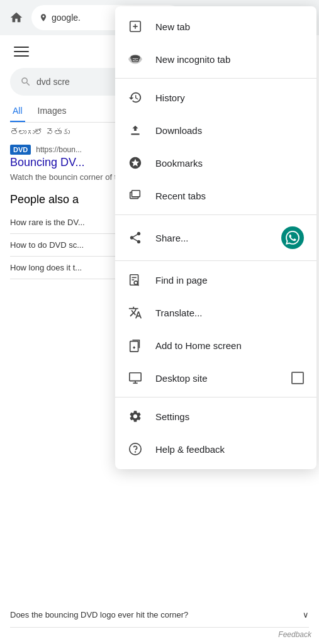  Describe the element at coordinates (135, 163) in the screenshot. I see `bookmarks-icon` at that location.